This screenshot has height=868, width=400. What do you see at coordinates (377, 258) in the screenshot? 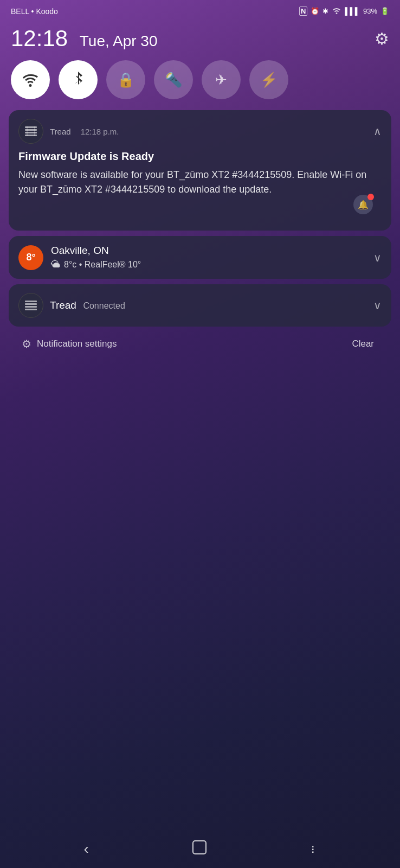
I see `weather-chevron-down: ∨` at bounding box center [377, 258].